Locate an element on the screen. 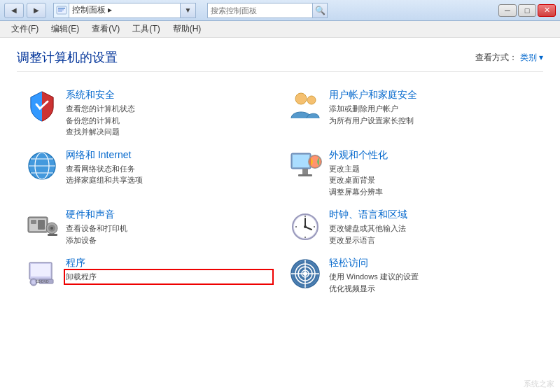 This screenshot has width=560, height=392. users-sub-2: 为所有用户设置家长控制 is located at coordinates (432, 120).